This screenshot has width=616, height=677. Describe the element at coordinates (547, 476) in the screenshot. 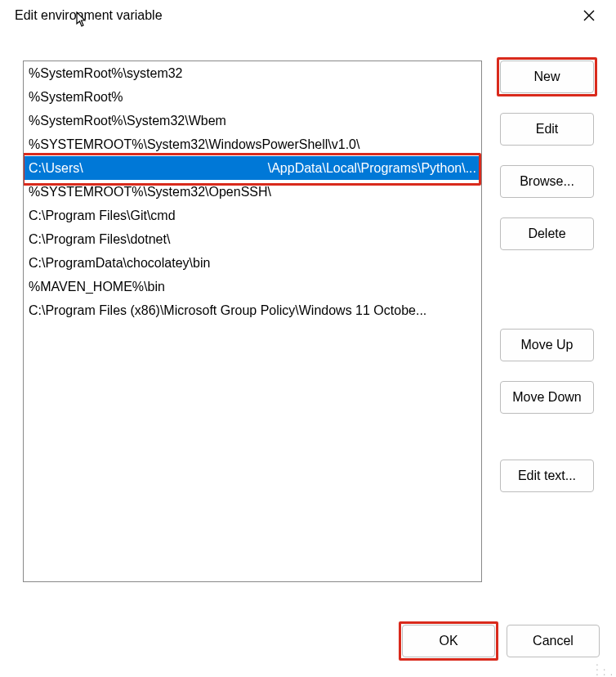

I see `edit-text-button: Edit text...` at that location.